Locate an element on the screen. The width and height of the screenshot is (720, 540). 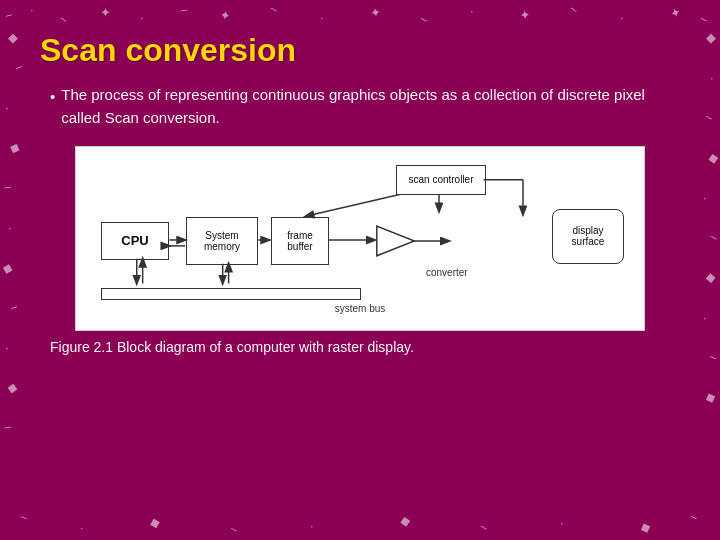
scan-controller-box: scan controller is located at coordinates (441, 180).